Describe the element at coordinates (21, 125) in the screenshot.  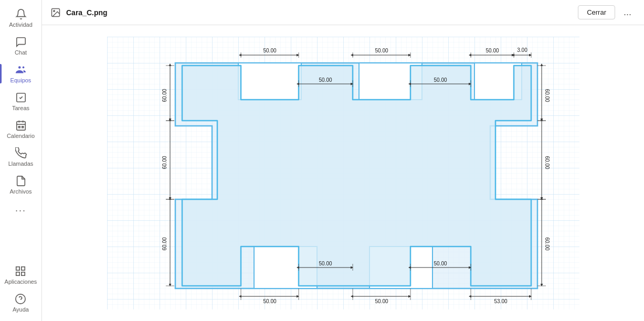
I see `calendar-icon` at that location.